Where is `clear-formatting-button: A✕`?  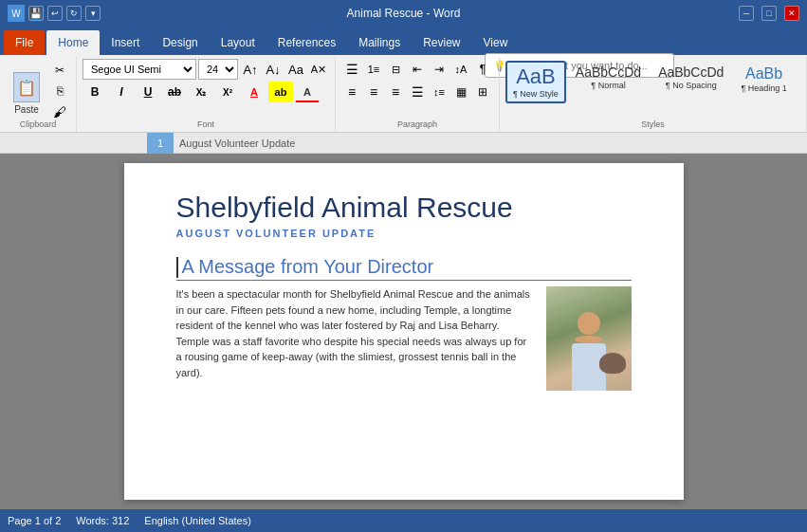 clear-formatting-button: A✕ is located at coordinates (319, 69).